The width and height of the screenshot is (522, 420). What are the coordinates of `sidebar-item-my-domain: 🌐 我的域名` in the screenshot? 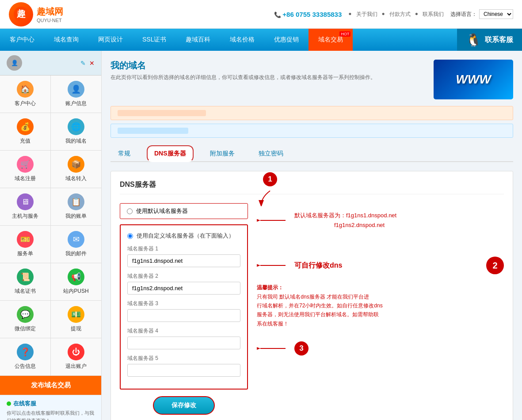 It's located at (76, 132).